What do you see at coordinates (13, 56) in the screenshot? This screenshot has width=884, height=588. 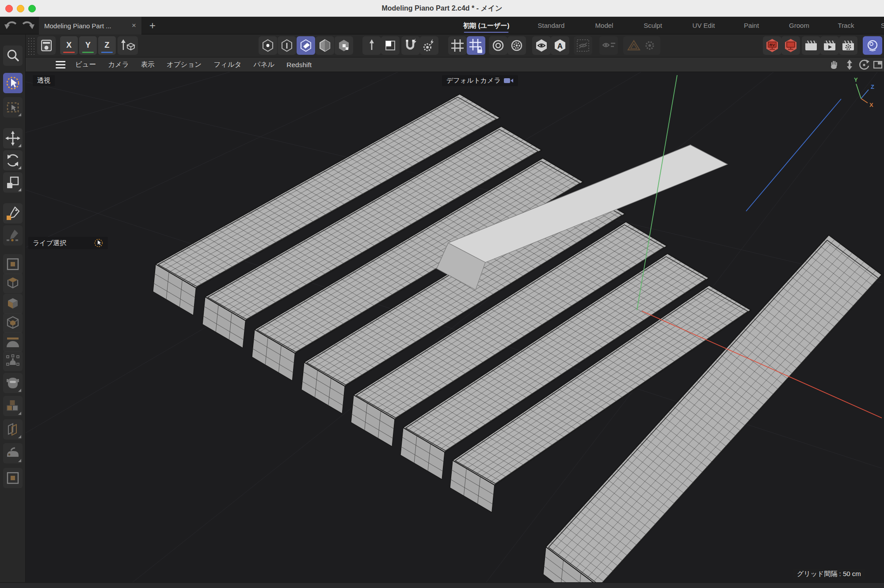 I see `search-tool-button` at bounding box center [13, 56].